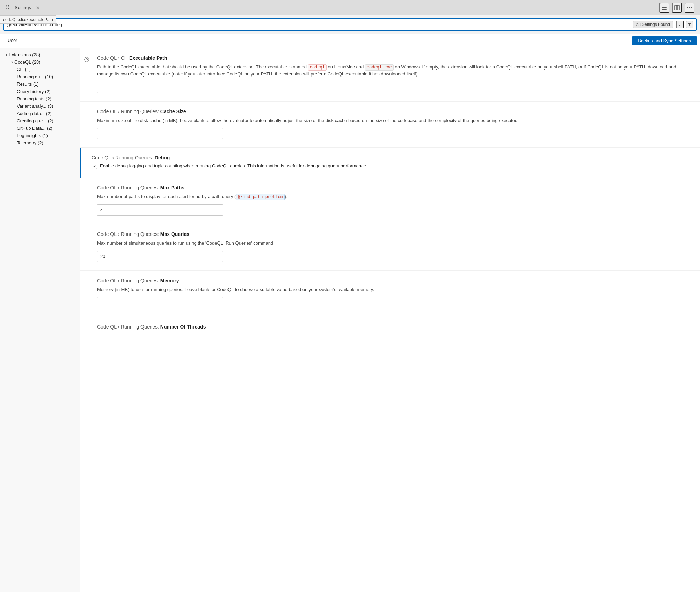 This screenshot has height=592, width=700. I want to click on sidebar-item-codeql: ▾ CodeQL (28), so click(40, 62).